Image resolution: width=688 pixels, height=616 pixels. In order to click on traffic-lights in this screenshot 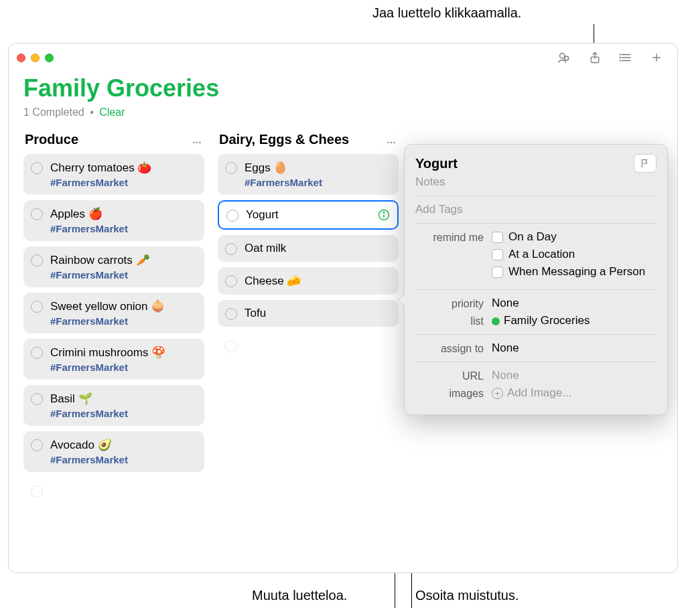, I will do `click(35, 58)`.